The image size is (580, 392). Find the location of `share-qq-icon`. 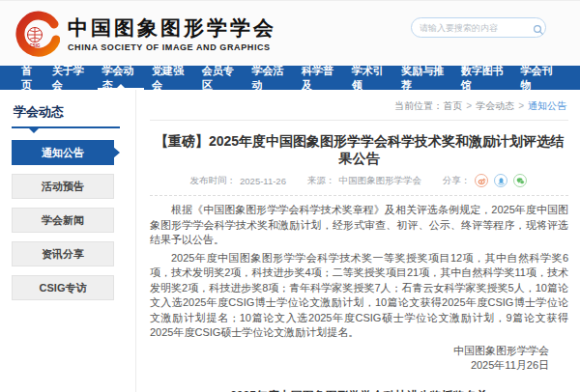

share-qq-icon is located at coordinates (501, 181).